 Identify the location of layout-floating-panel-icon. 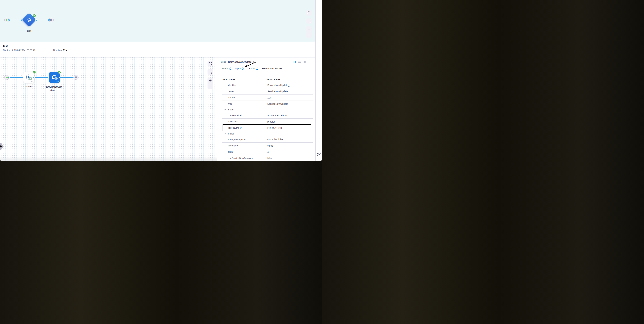
(304, 62).